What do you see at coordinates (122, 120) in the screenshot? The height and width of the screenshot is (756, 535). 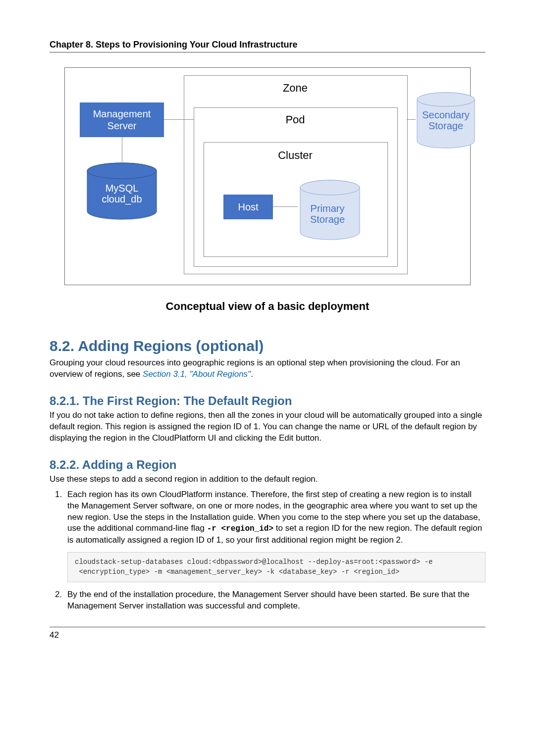 I see `management-server-label: Management Server` at bounding box center [122, 120].